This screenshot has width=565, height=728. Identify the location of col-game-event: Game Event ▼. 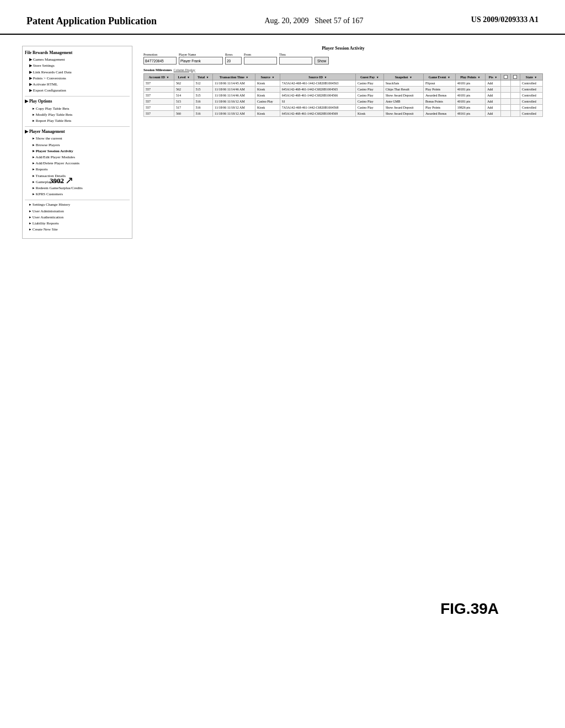
(439, 77).